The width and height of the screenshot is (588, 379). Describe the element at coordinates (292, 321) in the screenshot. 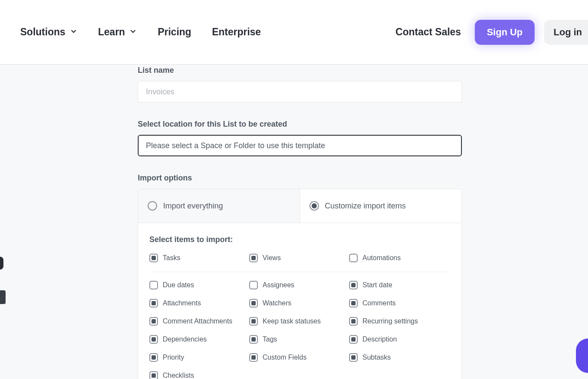

I see `checkbox-label: Keep task statuses` at that location.